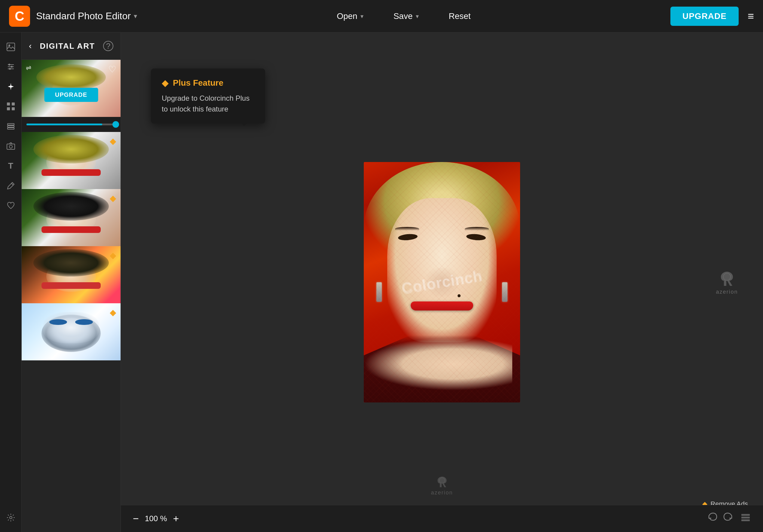 The width and height of the screenshot is (763, 532). Describe the element at coordinates (30, 46) in the screenshot. I see `filter-back-button: ‹` at that location.